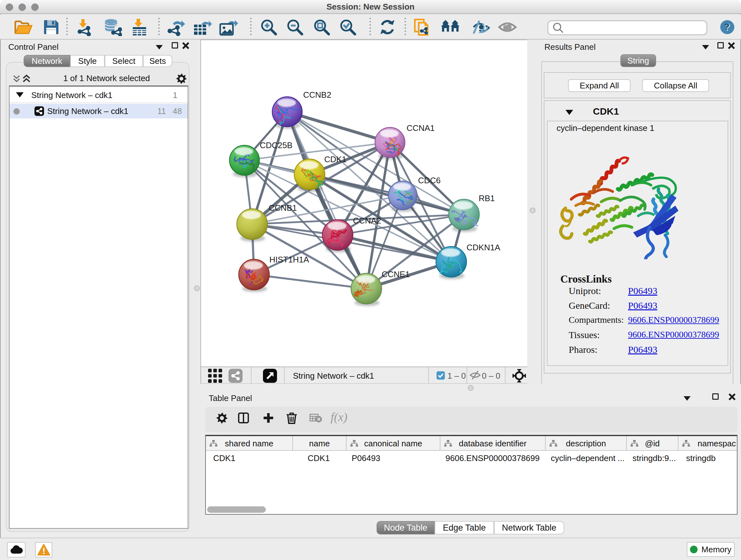  I want to click on svg-text: CDC25B, so click(276, 145).